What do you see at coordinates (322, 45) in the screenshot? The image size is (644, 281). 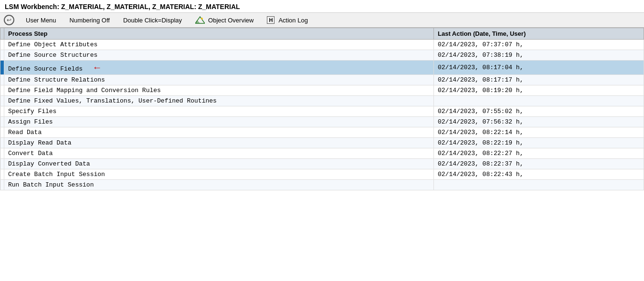 I see `table-row: Define Object Attributes02/14/2023, 07:3…` at bounding box center [322, 45].